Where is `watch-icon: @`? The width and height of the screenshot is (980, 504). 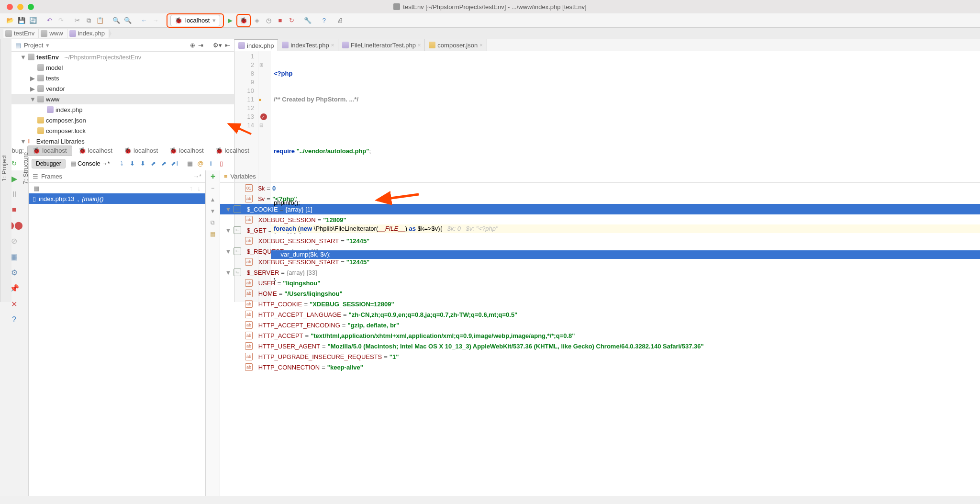
watch-icon: @ is located at coordinates (200, 164).